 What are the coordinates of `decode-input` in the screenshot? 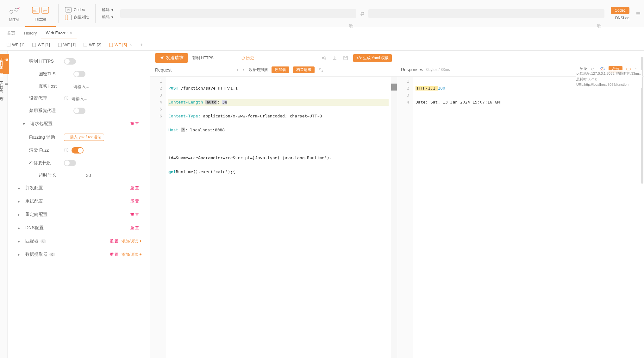 It's located at (238, 14).